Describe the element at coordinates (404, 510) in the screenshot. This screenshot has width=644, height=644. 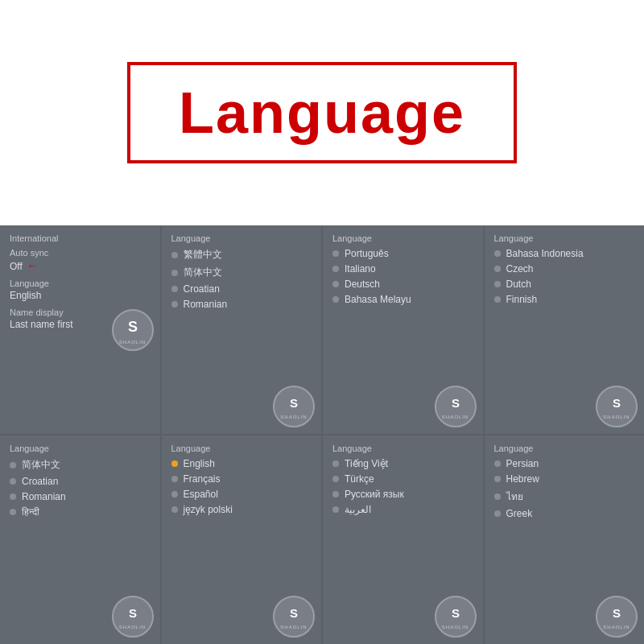
I see `list-item: العربية` at that location.